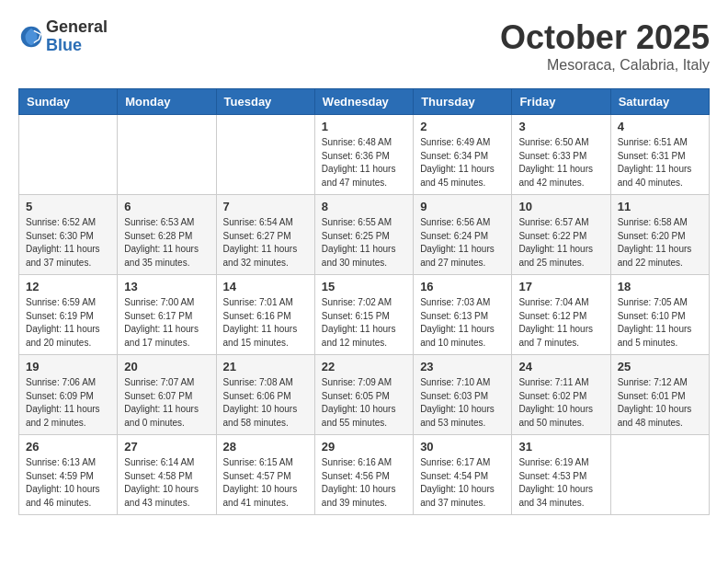 This screenshot has width=728, height=563. Describe the element at coordinates (561, 366) in the screenshot. I see `day-number: 24` at that location.